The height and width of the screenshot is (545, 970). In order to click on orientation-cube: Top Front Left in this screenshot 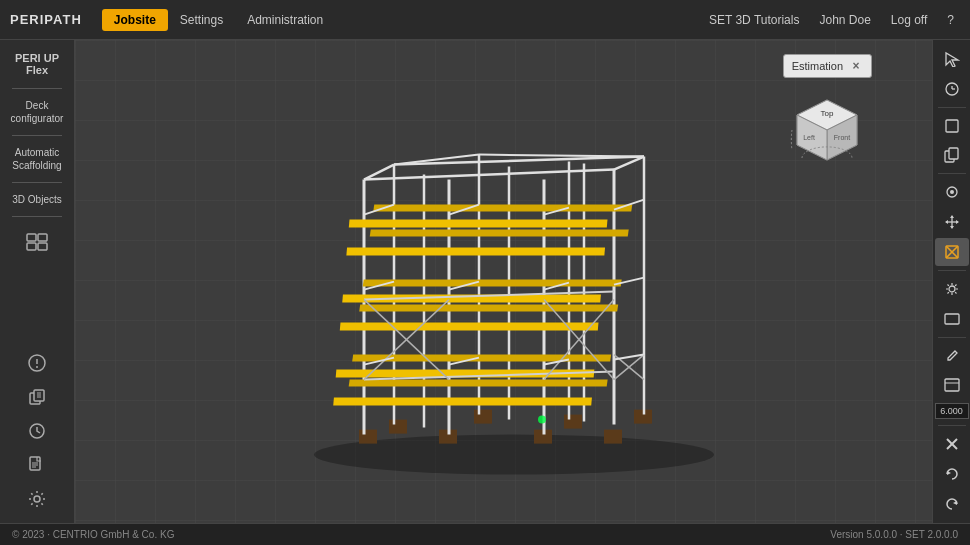, I will do `click(827, 130)`.